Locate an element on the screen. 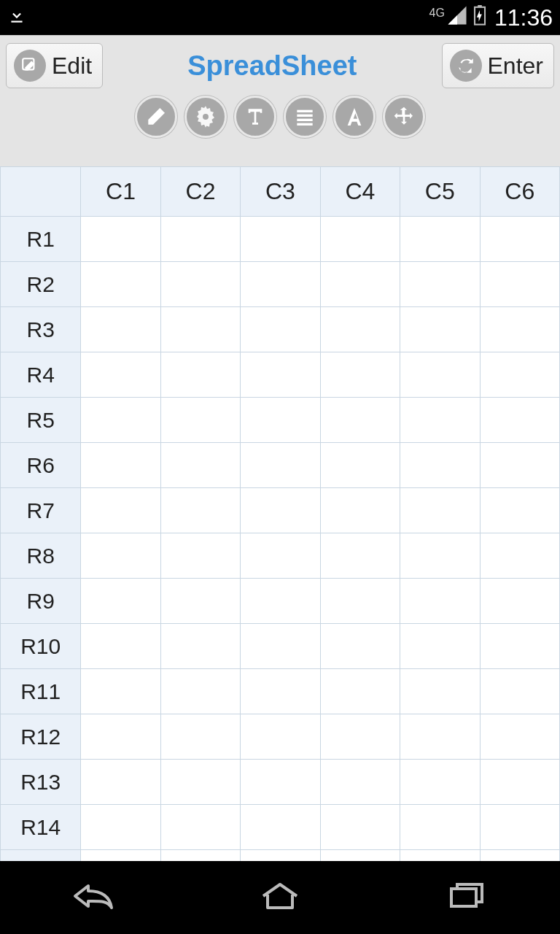  row-header is located at coordinates (41, 856).